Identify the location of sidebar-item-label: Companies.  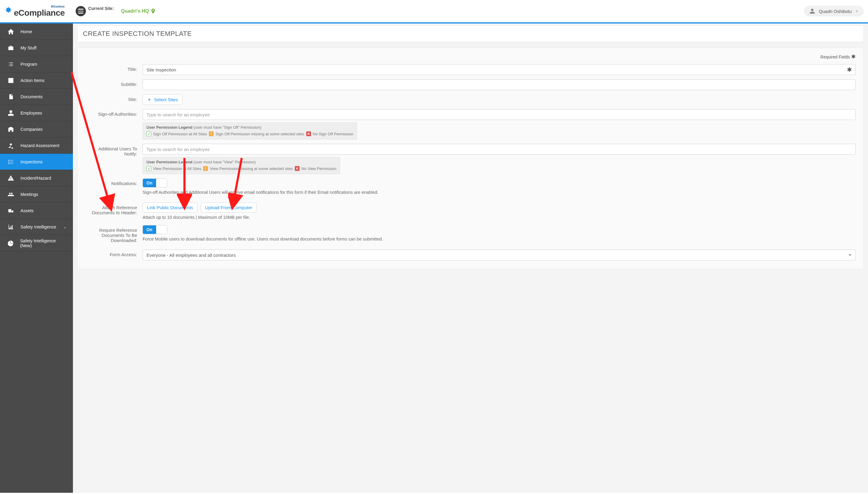
(31, 129).